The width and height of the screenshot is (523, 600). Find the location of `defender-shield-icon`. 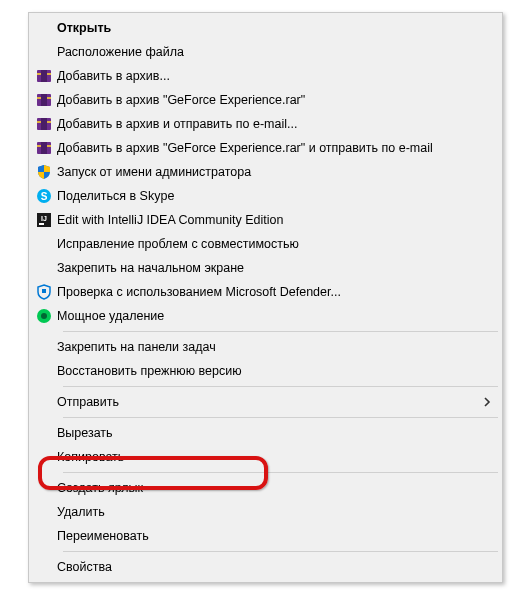

defender-shield-icon is located at coordinates (44, 292).